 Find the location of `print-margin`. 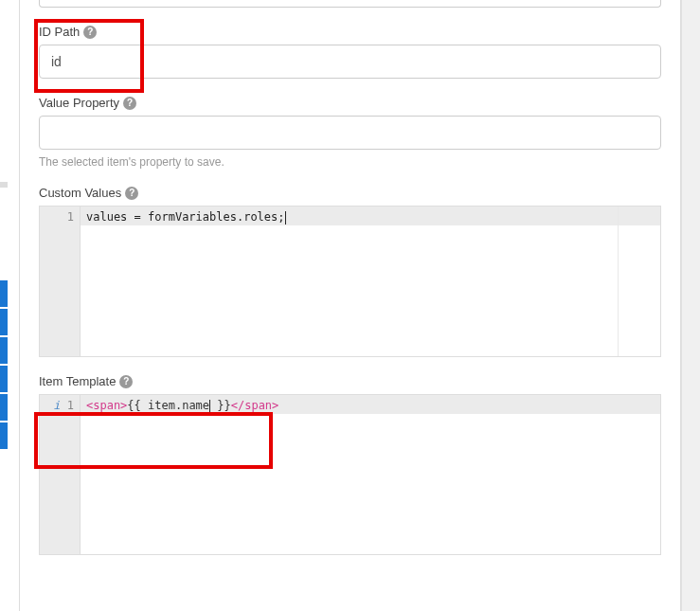

print-margin is located at coordinates (618, 281).